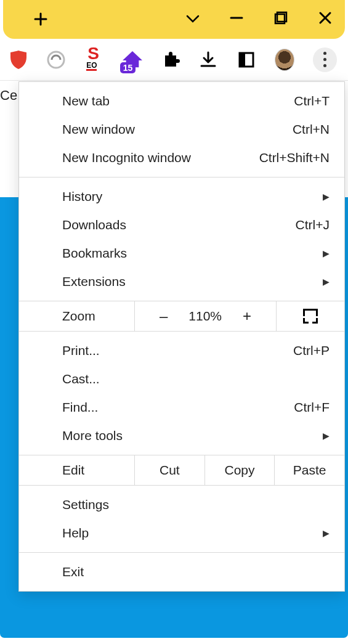  I want to click on menu-bookmarks: Bookmarks ▶, so click(182, 253).